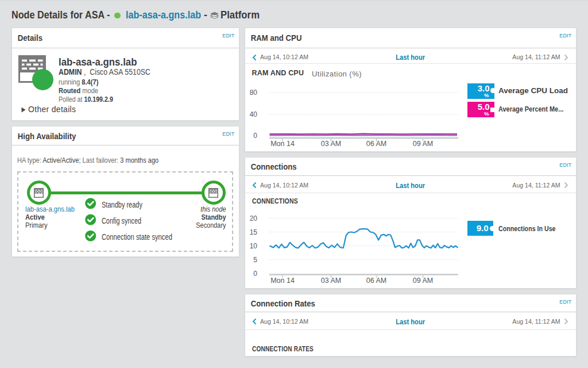 The image size is (588, 368). Describe the element at coordinates (254, 232) in the screenshot. I see `svg-text: 15` at that location.